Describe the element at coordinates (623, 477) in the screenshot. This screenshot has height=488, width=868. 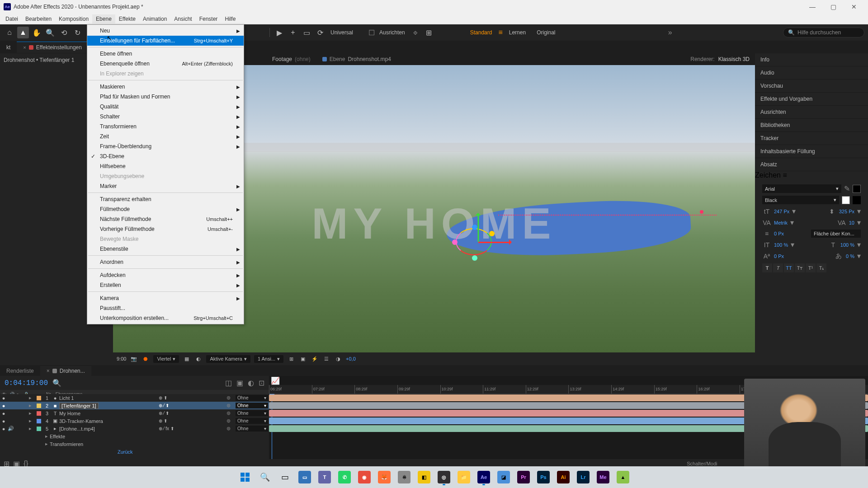
I see `app-green2-icon: ▲` at that location.